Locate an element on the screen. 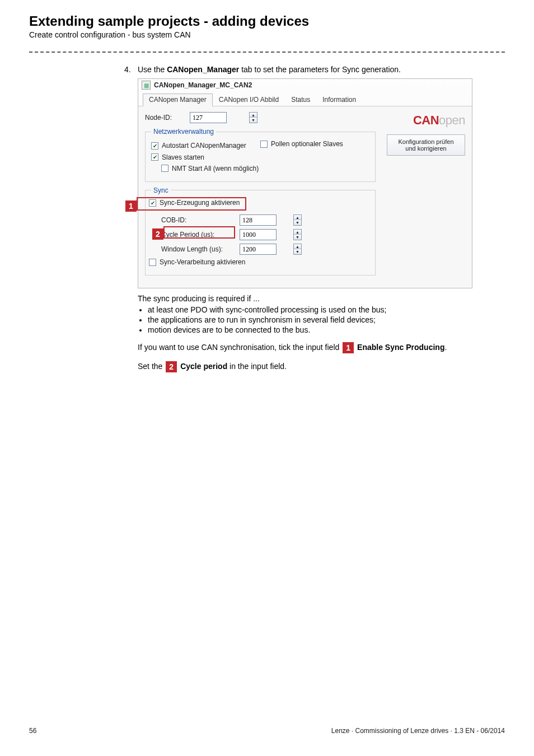 This screenshot has width=534, height=756. step-text-bold: CANopen_Manager is located at coordinates (203, 69).